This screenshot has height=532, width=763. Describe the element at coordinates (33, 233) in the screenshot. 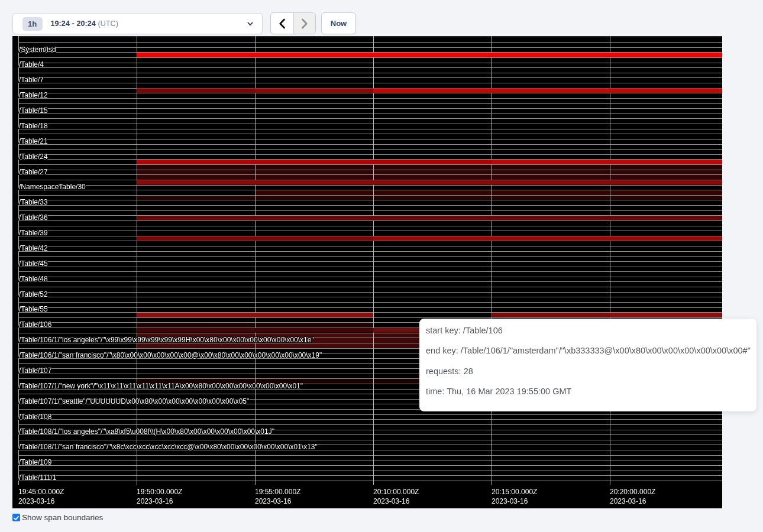

I see `svg-text: /Table/39` at that location.